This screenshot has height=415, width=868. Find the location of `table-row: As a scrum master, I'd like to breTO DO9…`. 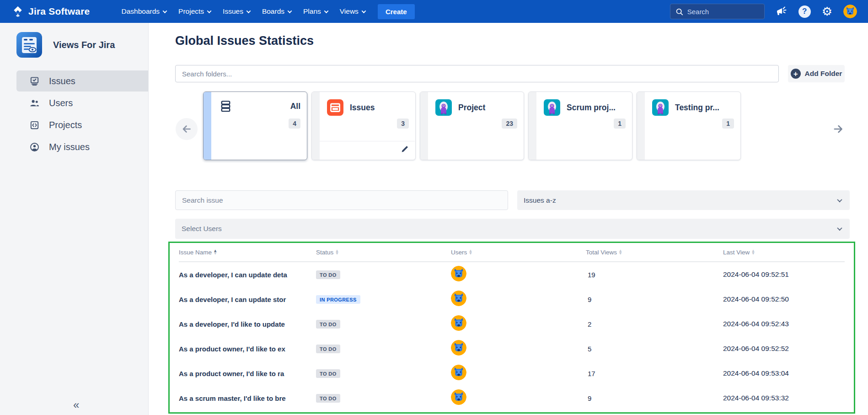

table-row: As a scrum master, I'd like to breTO DO9… is located at coordinates (512, 398).